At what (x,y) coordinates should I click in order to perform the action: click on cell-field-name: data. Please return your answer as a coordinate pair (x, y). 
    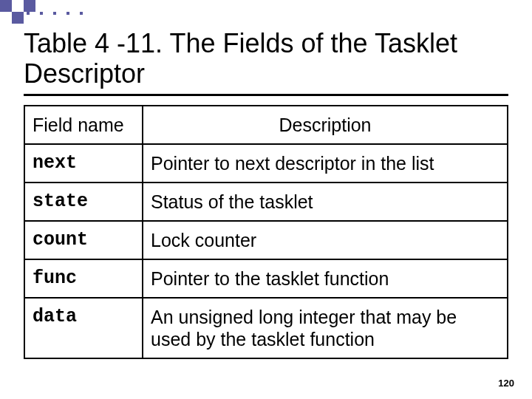
    Looking at the image, I should click on (83, 328).